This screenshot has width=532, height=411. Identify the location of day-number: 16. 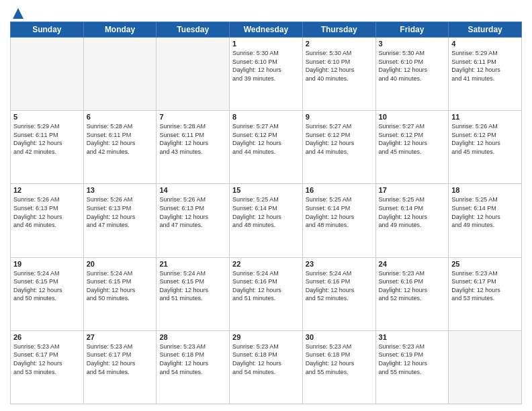
(339, 190).